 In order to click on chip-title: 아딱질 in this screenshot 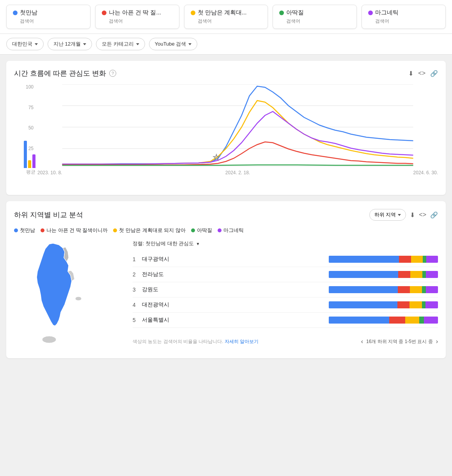, I will do `click(292, 12)`.